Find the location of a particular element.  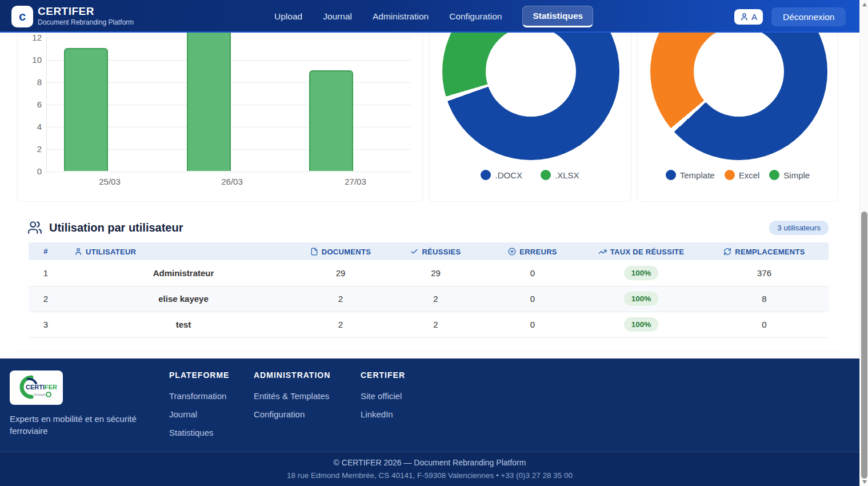

footer-link-entites-templates: Entités & Templates is located at coordinates (292, 396).